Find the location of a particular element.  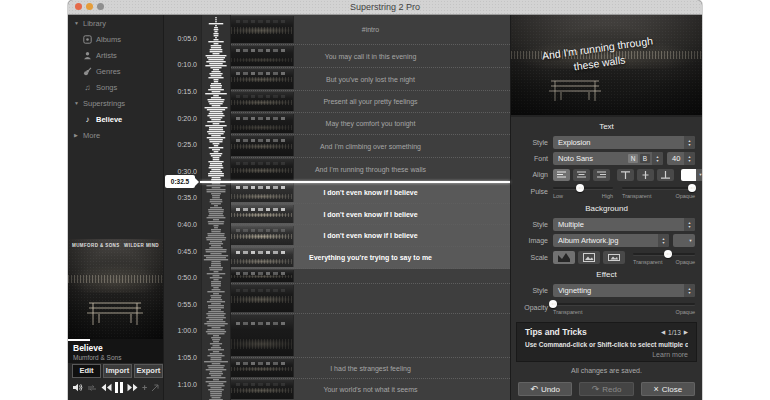

add-clip-button: + is located at coordinates (144, 388).